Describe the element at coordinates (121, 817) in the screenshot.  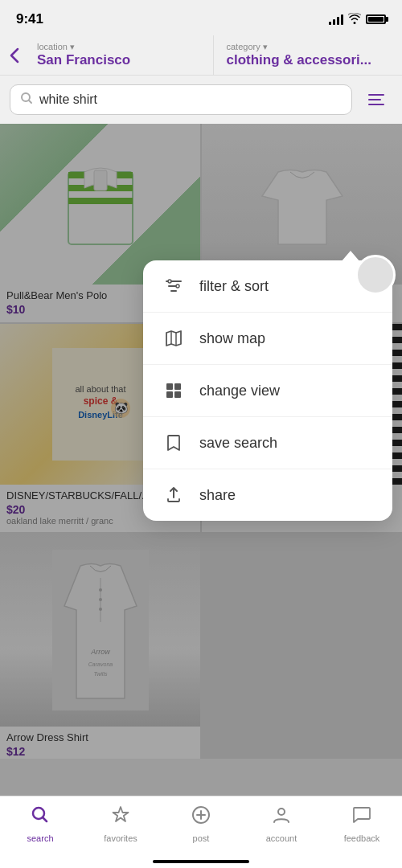
I see `star-nav-icon` at that location.